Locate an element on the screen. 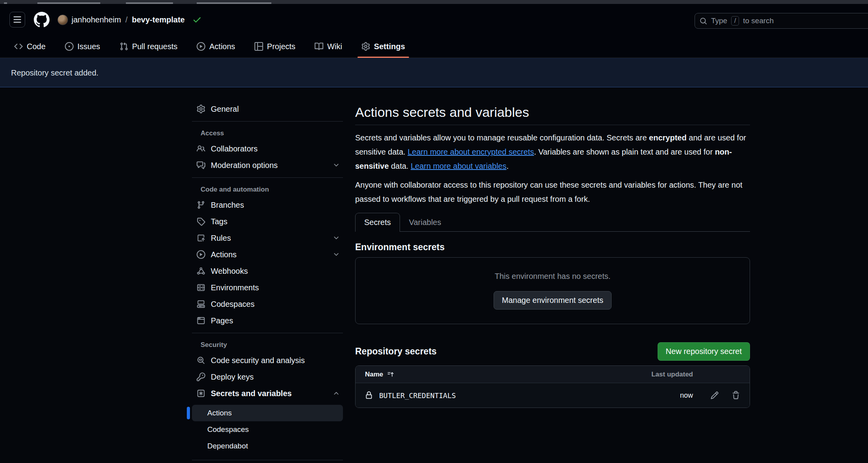 The image size is (868, 463). sidebar-subitem-dependabot: Dependabot is located at coordinates (267, 446).